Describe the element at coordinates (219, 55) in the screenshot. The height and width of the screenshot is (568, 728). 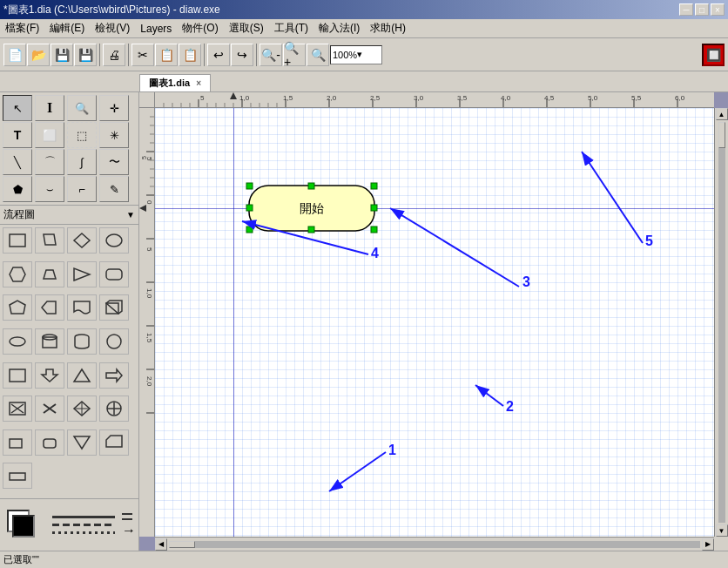
I see `tb-undo: ↩` at that location.